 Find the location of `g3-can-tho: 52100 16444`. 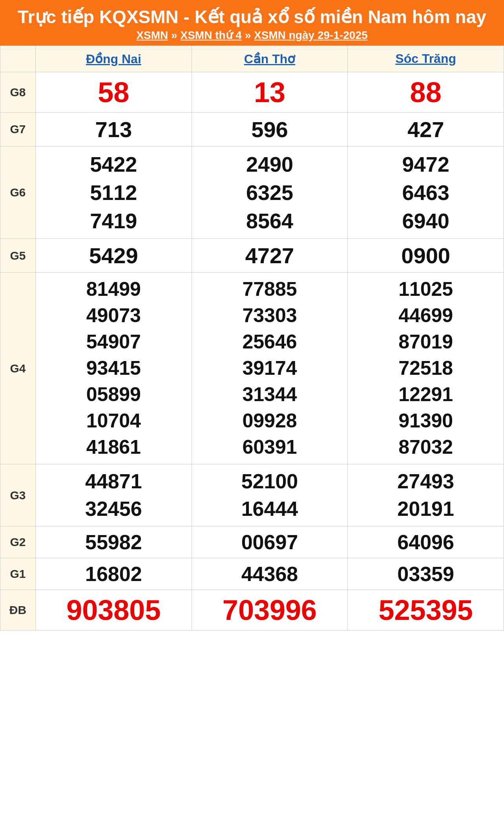

g3-can-tho: 52100 16444 is located at coordinates (270, 495).